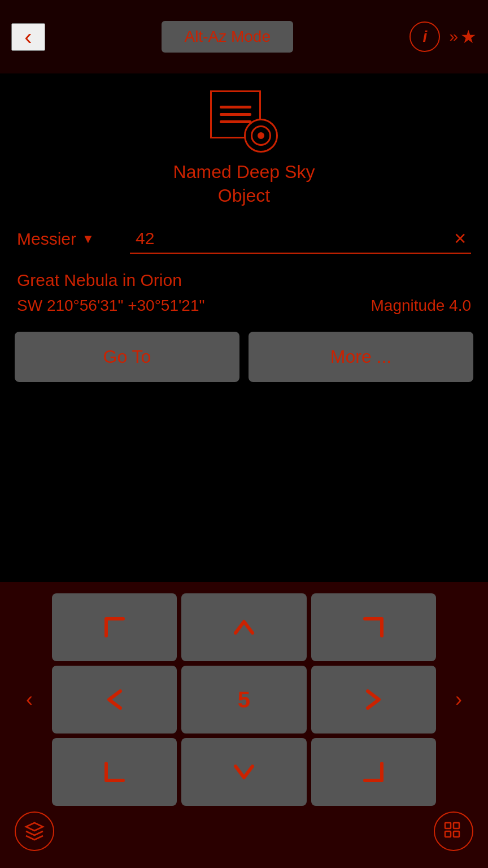  I want to click on layers-button, so click(34, 831).